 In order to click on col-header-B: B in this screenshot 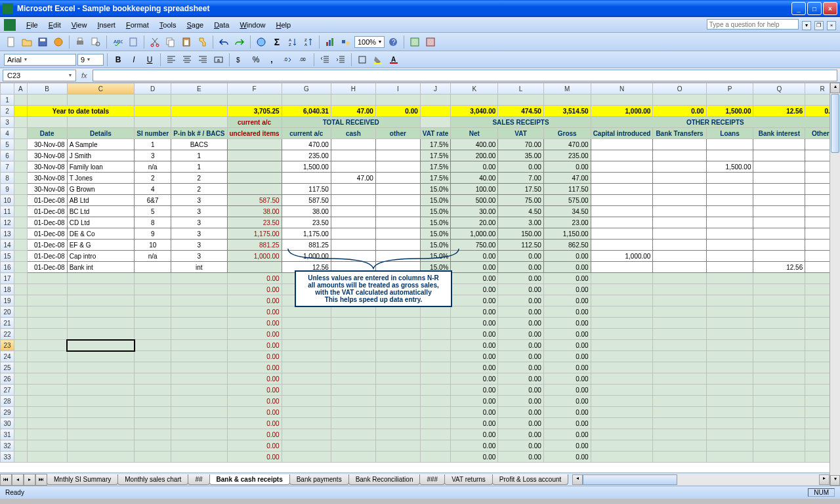, I will do `click(47, 89)`.